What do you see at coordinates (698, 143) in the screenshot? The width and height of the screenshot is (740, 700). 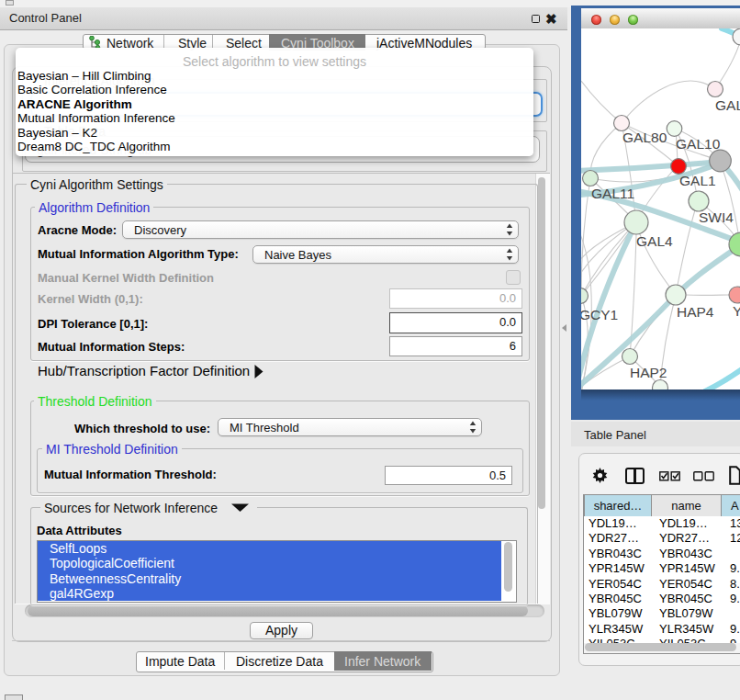 I see `svg-text: GAL10` at bounding box center [698, 143].